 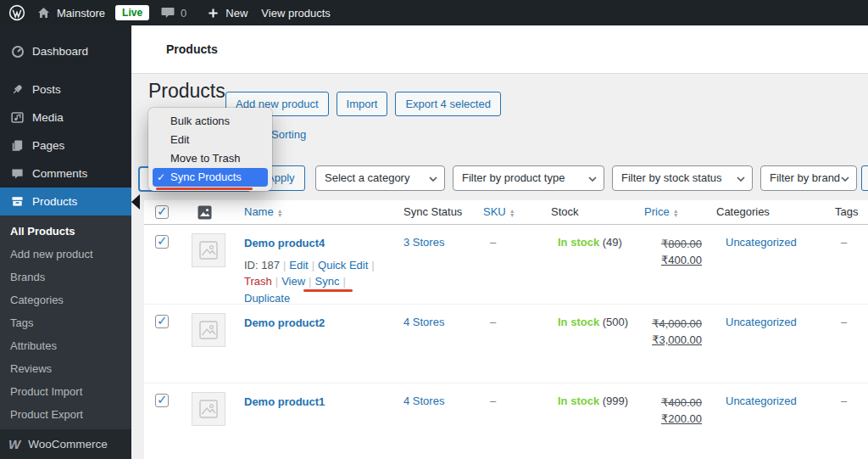 What do you see at coordinates (192, 49) in the screenshot?
I see `content-bar-title: Products` at bounding box center [192, 49].